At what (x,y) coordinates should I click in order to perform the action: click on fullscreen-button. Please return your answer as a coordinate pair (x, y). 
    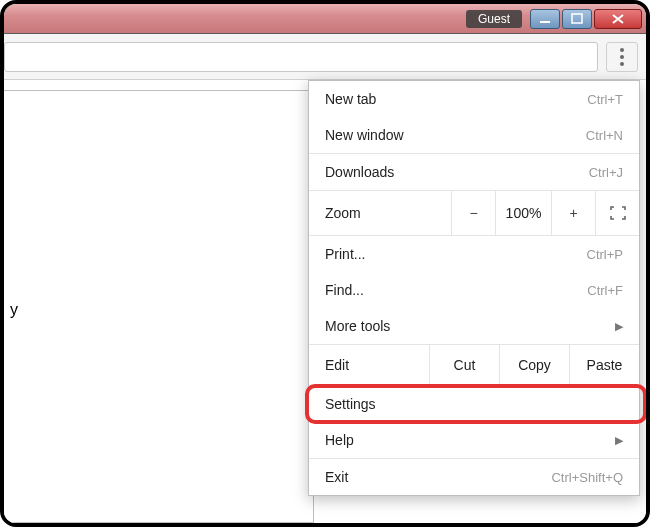
    Looking at the image, I should click on (617, 213).